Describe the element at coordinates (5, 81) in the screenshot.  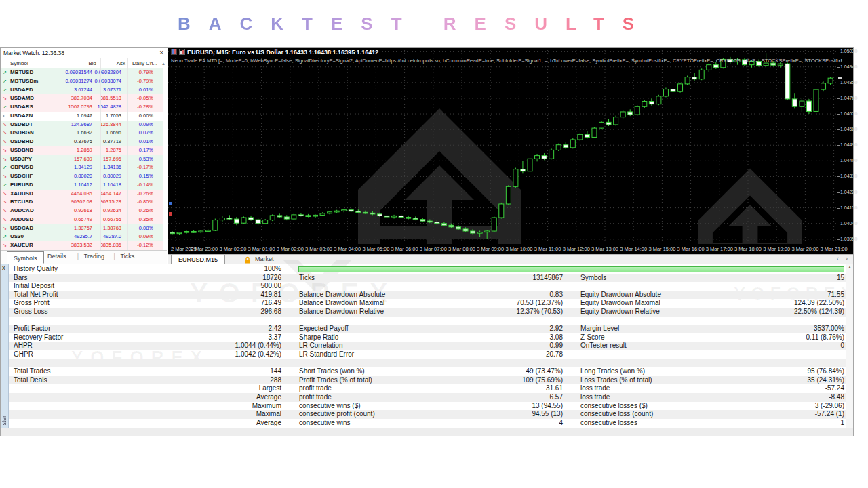
I see `up-trend-icon: ↗` at that location.